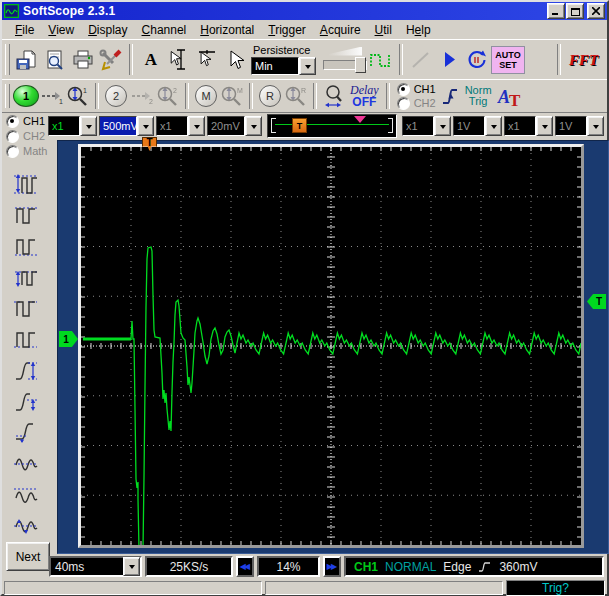 This screenshot has height=596, width=609. I want to click on sidebar-ch2-radio: CH2, so click(26, 136).